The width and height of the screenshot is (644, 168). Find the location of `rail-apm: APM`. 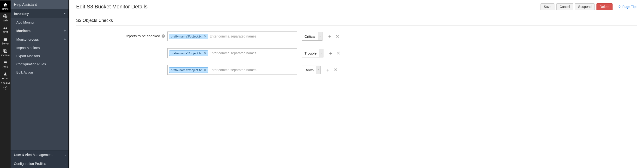

rail-apm: APM is located at coordinates (5, 30).